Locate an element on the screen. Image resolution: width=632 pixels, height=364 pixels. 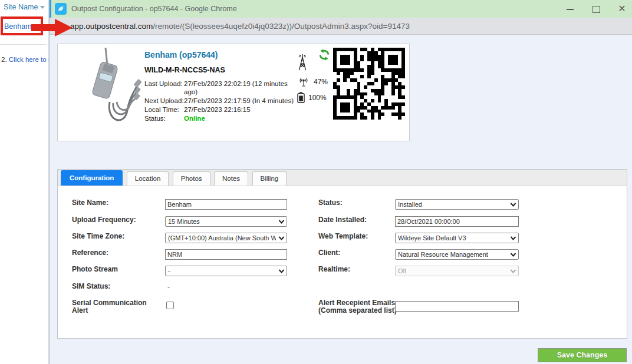
minimize-icon is located at coordinates (570, 9).